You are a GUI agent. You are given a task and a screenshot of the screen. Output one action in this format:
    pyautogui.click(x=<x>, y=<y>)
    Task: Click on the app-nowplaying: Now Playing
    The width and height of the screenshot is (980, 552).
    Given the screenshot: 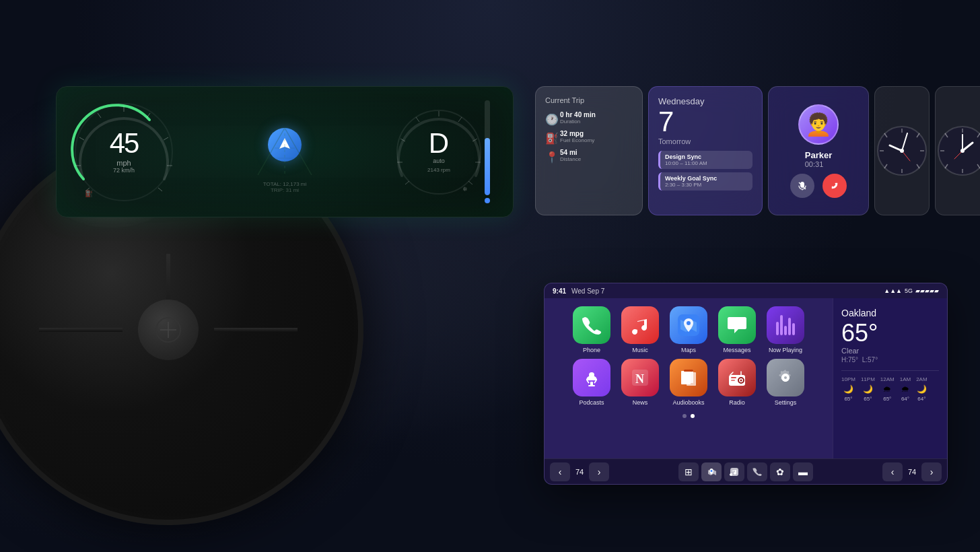 What is the action you would take?
    pyautogui.click(x=785, y=330)
    